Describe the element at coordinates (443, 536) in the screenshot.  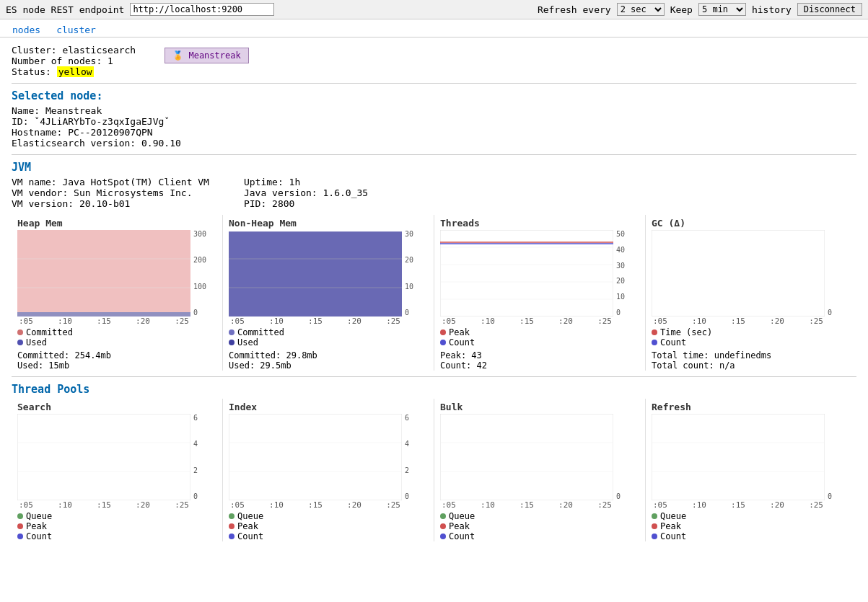
I see `bulk-count-dot` at that location.